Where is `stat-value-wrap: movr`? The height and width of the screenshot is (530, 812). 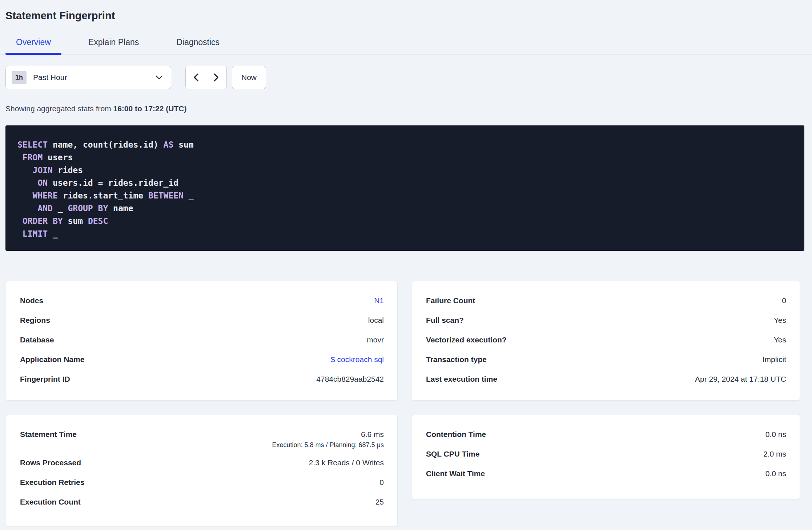 stat-value-wrap: movr is located at coordinates (375, 340).